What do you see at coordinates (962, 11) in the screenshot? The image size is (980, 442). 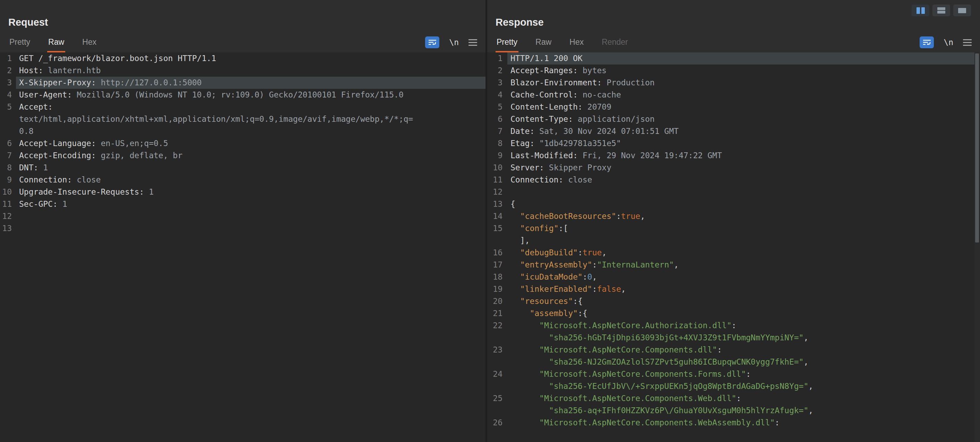 I see `layout-single-button` at bounding box center [962, 11].